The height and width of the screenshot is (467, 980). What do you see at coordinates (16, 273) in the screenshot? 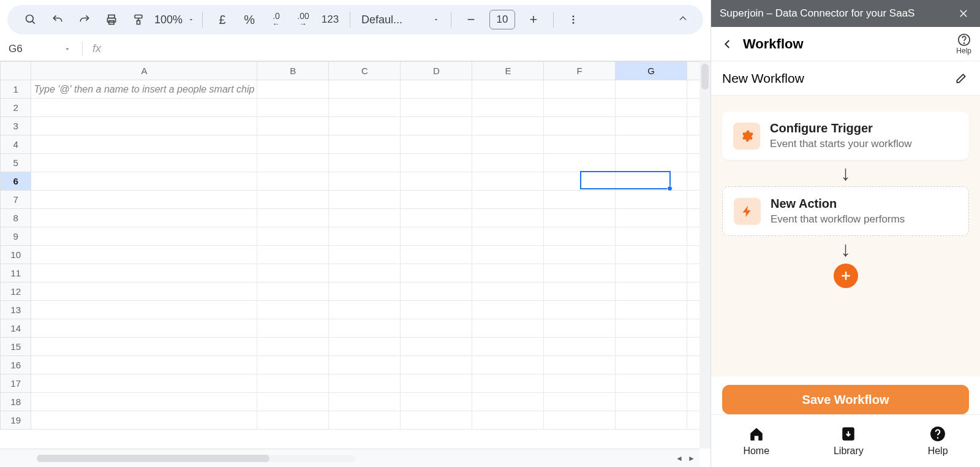
I see `row-header: 11` at bounding box center [16, 273].